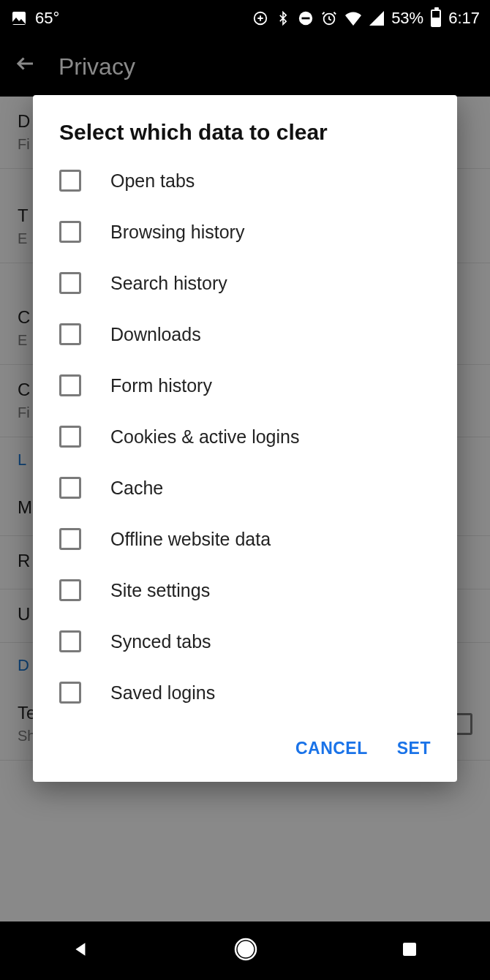 Image resolution: width=490 pixels, height=980 pixels. Describe the element at coordinates (245, 137) in the screenshot. I see `dialog-title: Select which data to clear` at that location.